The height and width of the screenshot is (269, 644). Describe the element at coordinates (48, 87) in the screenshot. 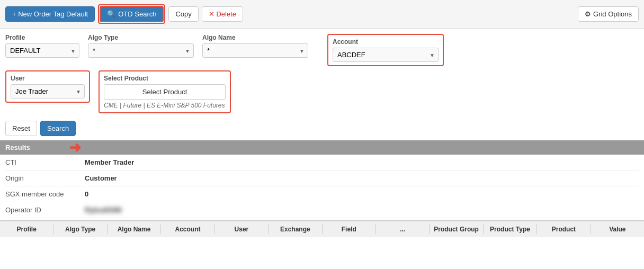

I see `user-group: User Joe Trader ▼` at that location.